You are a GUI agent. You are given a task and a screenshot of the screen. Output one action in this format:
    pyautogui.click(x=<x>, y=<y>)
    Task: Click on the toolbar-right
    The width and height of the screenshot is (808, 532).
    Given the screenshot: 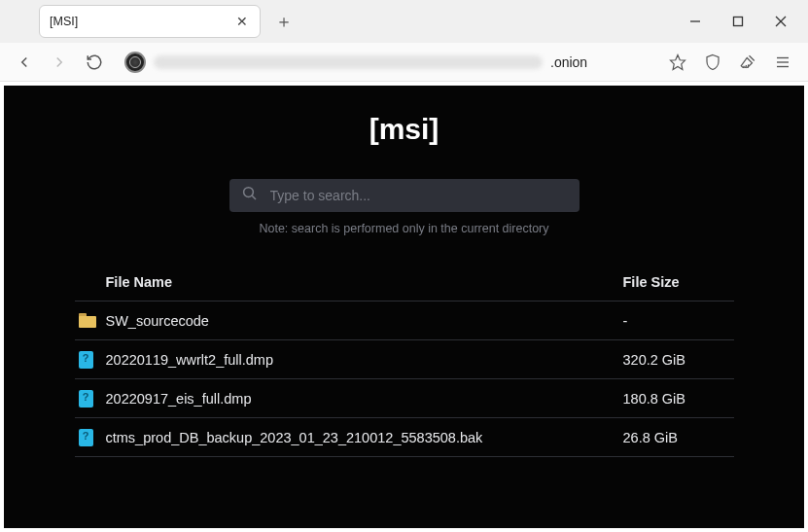 What is the action you would take?
    pyautogui.click(x=730, y=62)
    